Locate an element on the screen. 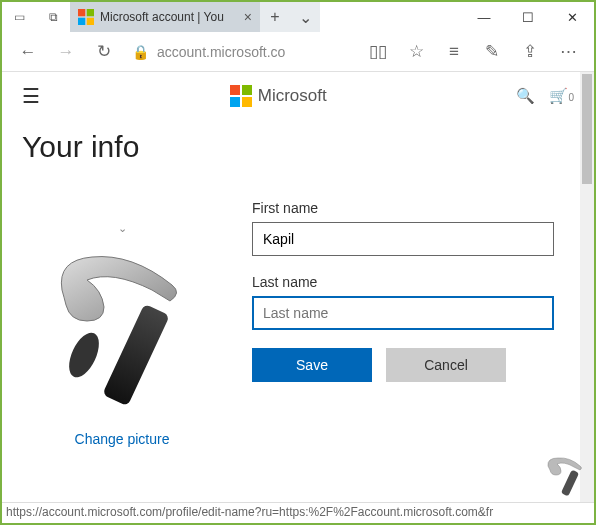 This screenshot has width=596, height=525. cancel-button: Cancel is located at coordinates (446, 365).